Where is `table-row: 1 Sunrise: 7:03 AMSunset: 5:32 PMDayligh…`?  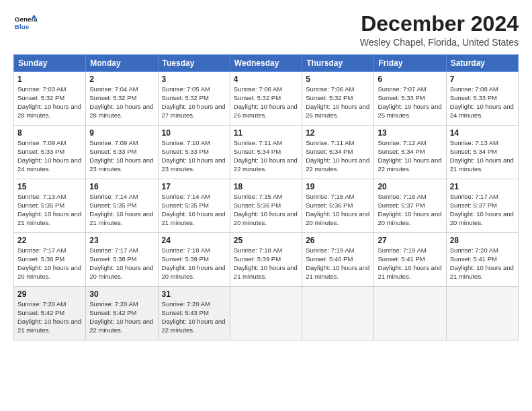 table-row: 1 Sunrise: 7:03 AMSunset: 5:32 PMDayligh… is located at coordinates (50, 99).